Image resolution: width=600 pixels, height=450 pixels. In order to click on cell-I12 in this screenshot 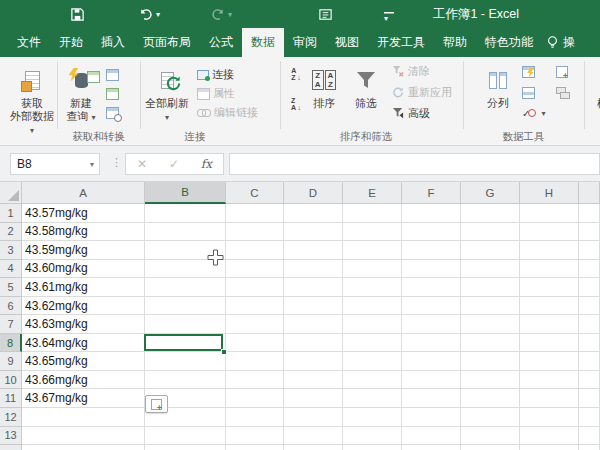, I will do `click(590, 418)`.